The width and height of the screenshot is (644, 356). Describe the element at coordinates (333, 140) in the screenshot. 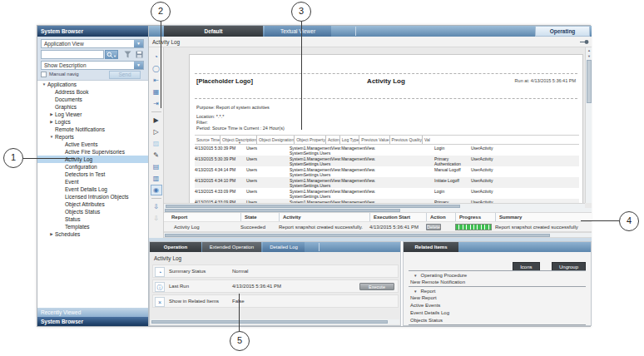

I see `column-header: Action` at that location.